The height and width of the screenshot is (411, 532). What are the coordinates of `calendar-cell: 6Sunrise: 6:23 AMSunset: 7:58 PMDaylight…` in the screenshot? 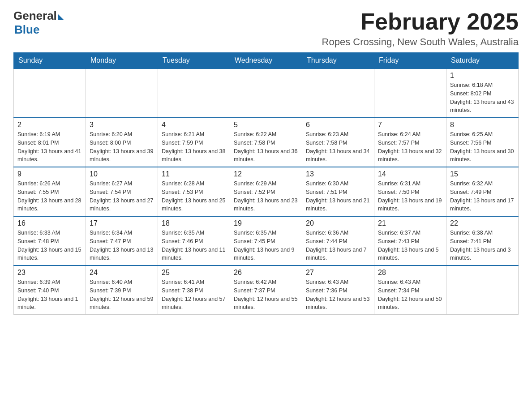 It's located at (339, 142).